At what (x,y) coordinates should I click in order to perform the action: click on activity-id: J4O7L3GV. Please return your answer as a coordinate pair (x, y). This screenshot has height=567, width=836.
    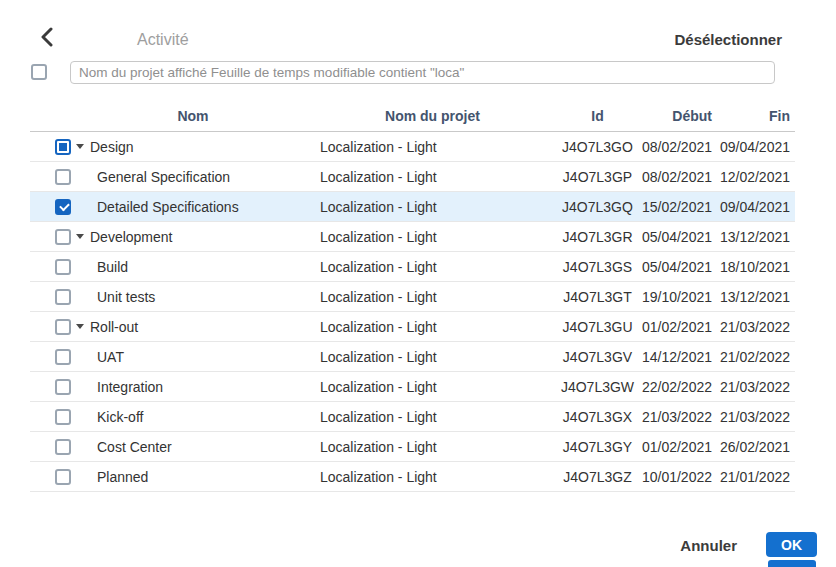
    Looking at the image, I should click on (598, 357).